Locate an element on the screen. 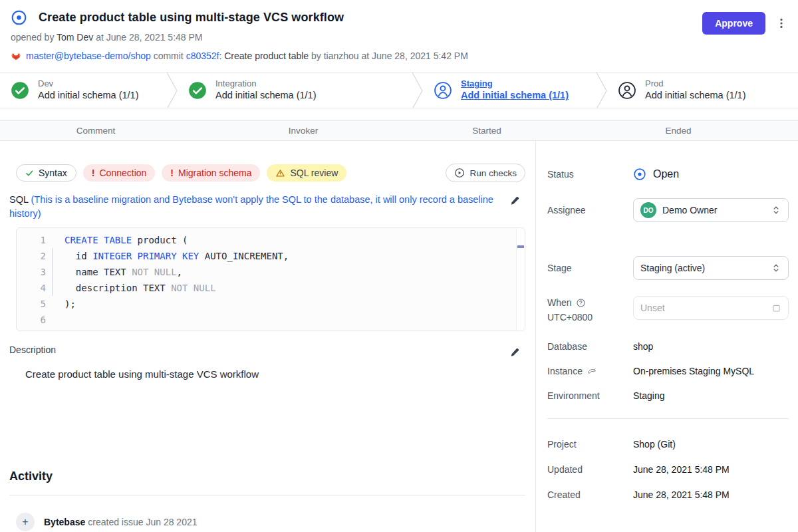 This screenshot has width=798, height=532. activity-item: + Bytebasecreated issue Jun 28 2021 is located at coordinates (271, 522).